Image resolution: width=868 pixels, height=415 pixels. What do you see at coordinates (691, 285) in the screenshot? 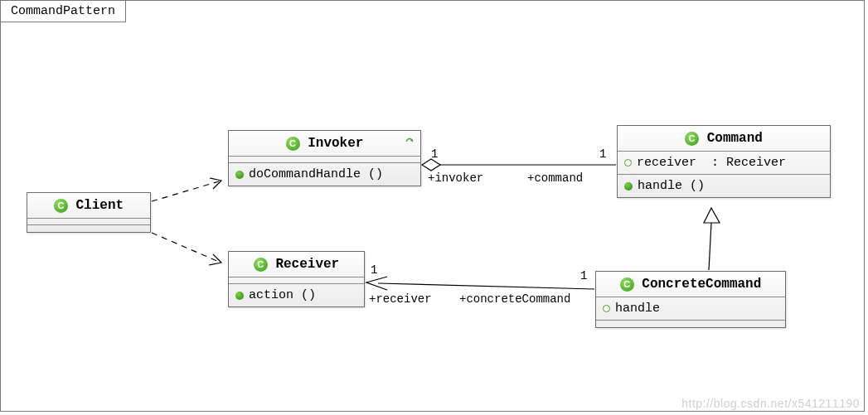
I see `class-header: C ConcreteCommand` at bounding box center [691, 285].